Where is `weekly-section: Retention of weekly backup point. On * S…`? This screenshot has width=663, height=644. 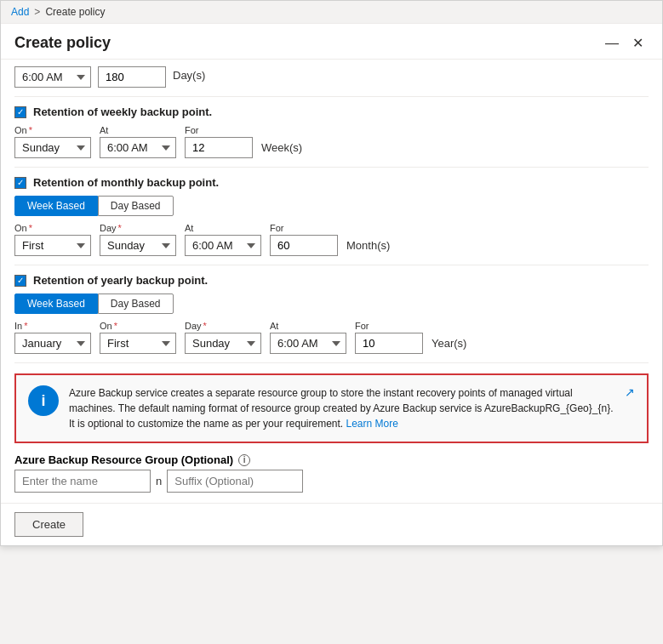 weekly-section: Retention of weekly backup point. On * S… is located at coordinates (332, 133).